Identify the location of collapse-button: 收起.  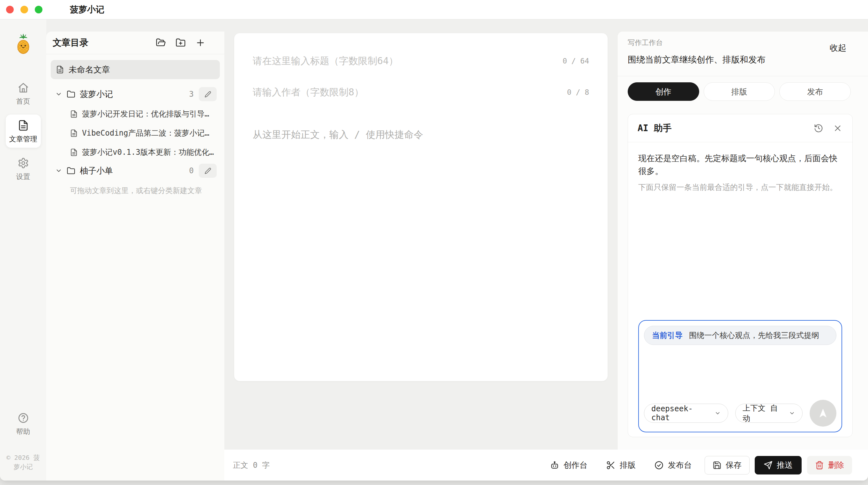
(838, 54).